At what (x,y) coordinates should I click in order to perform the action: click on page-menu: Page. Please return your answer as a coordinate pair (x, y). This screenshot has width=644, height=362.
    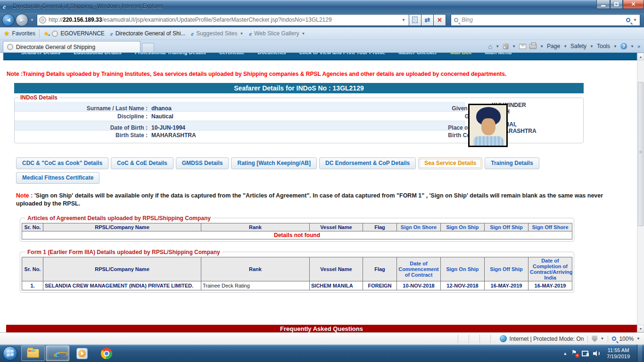
    Looking at the image, I should click on (553, 46).